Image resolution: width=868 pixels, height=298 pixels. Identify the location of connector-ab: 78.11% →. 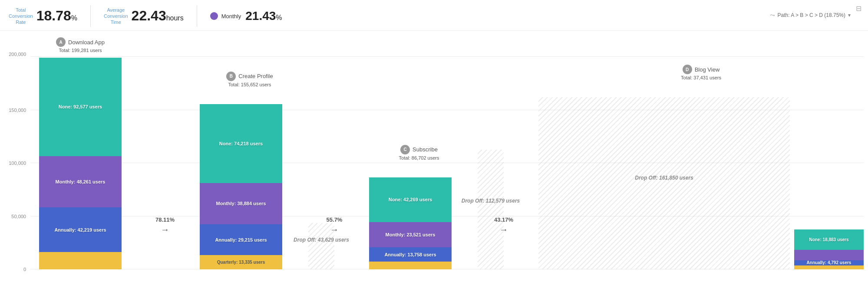
(165, 243).